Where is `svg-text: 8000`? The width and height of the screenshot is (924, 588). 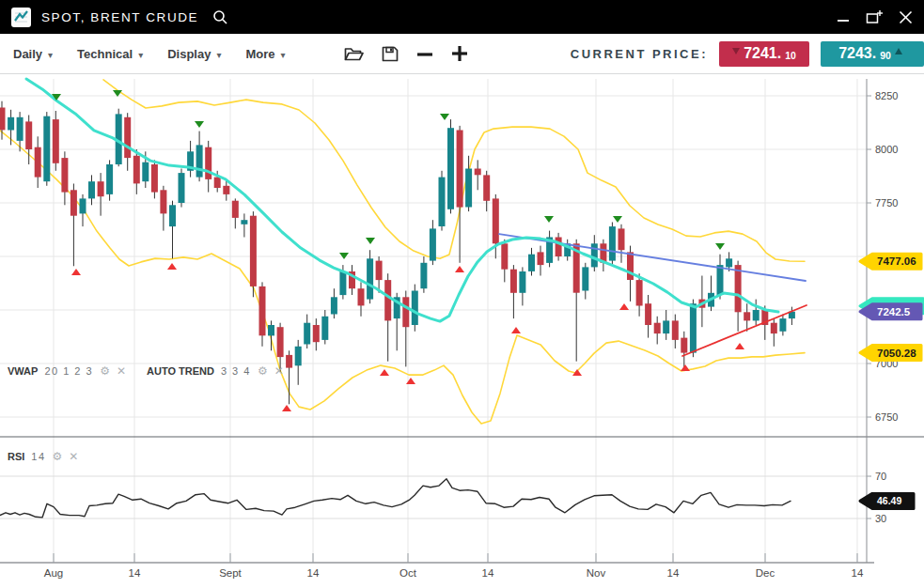 svg-text: 8000 is located at coordinates (886, 149).